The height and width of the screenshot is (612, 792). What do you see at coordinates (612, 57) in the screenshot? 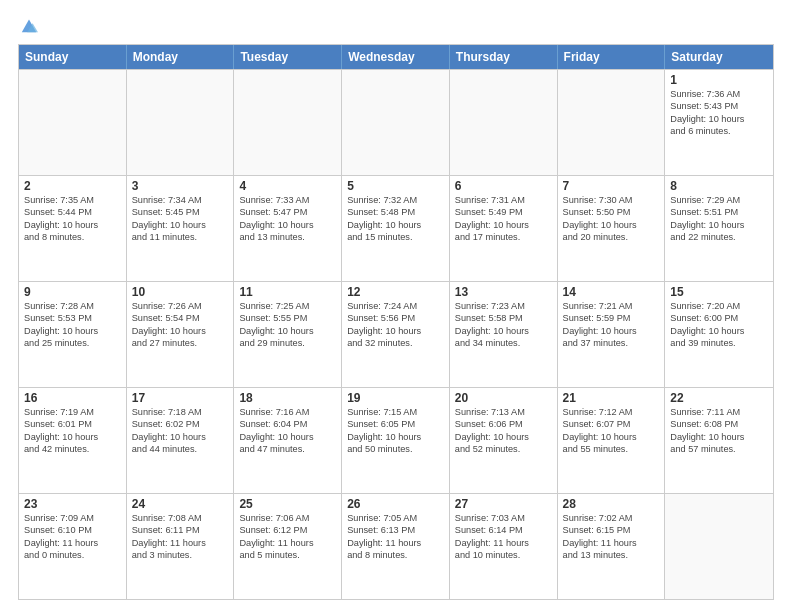
I see `header-cell-friday: Friday` at bounding box center [612, 57].